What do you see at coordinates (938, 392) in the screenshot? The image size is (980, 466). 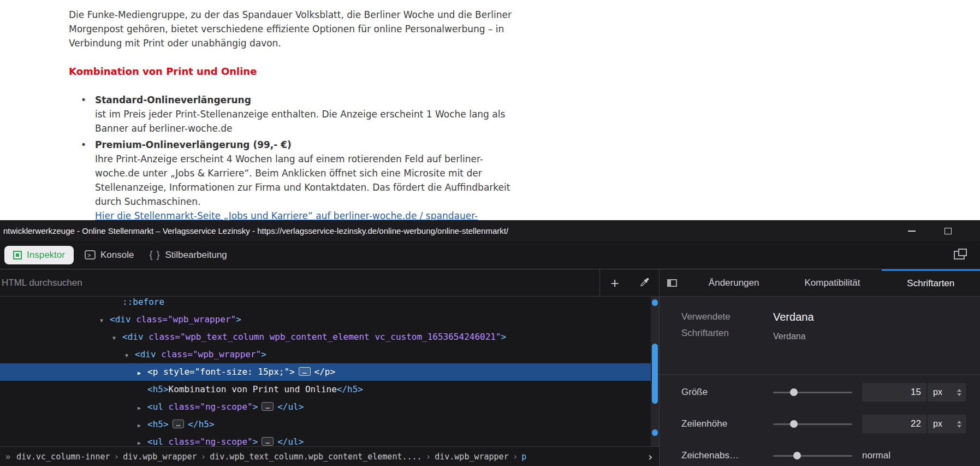 I see `font-size-unit-label: px` at bounding box center [938, 392].